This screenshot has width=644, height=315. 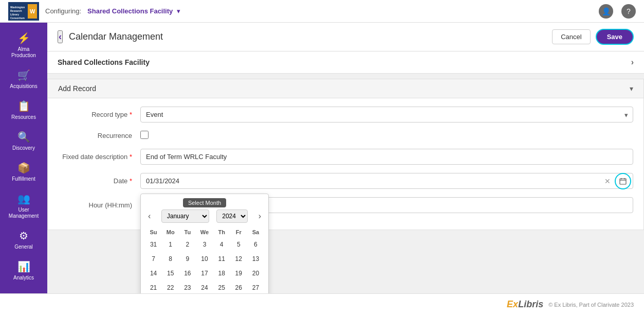 I want to click on fixed-date-control, so click(x=387, y=156).